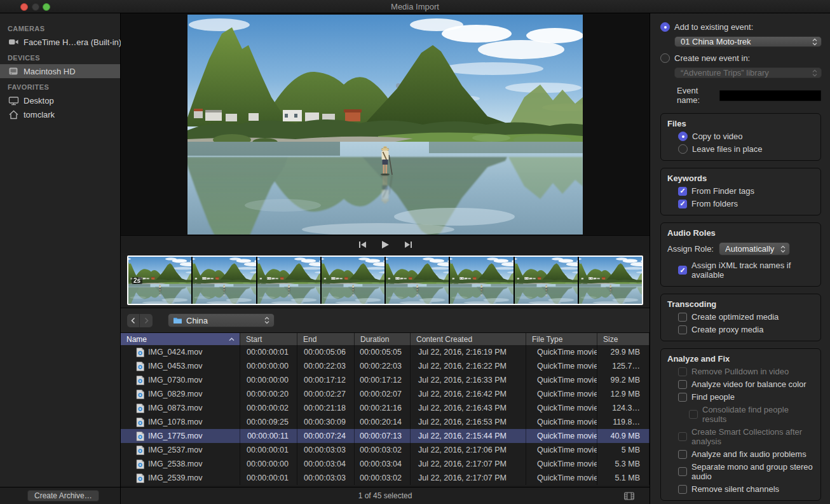 The width and height of the screenshot is (830, 504). Describe the element at coordinates (385, 450) in the screenshot. I see `table-row: IMG_2537.mov 00:00:00:01 00:00:03:03 00:…` at that location.